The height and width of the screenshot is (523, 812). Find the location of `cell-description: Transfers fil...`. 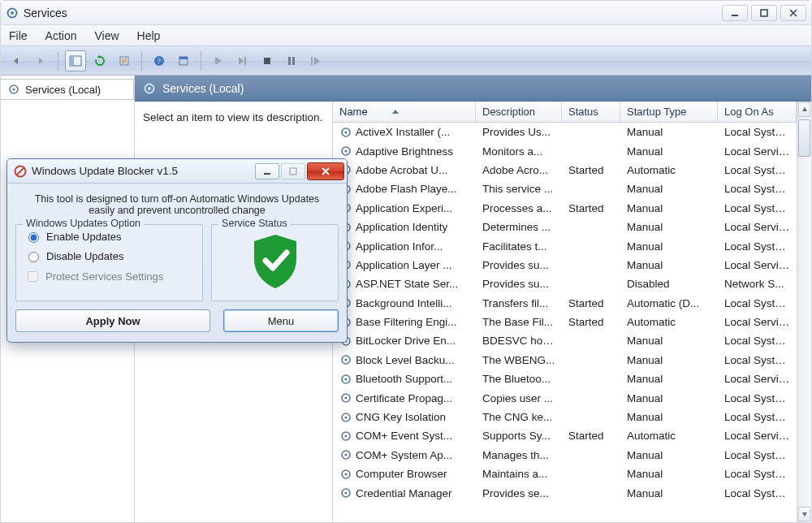

cell-description: Transfers fil... is located at coordinates (519, 304).